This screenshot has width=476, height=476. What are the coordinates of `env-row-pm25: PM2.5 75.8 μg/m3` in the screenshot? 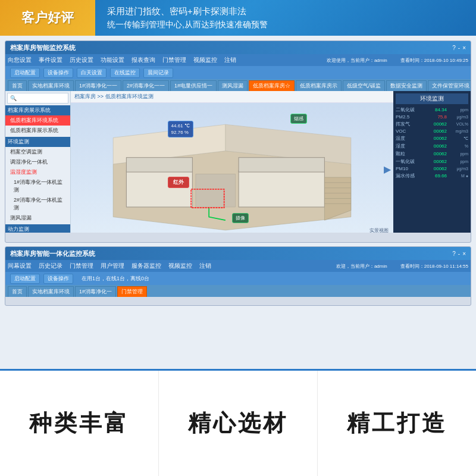 It's located at (432, 117).